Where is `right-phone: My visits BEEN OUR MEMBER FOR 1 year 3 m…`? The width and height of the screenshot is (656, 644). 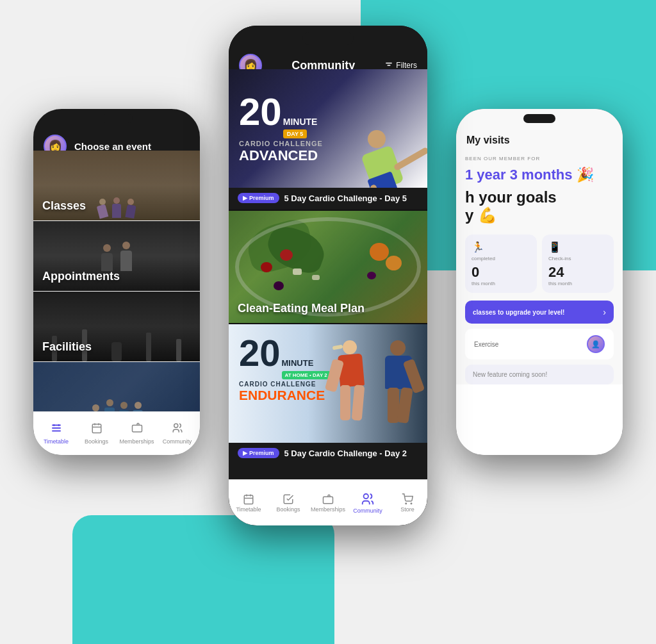
right-phone: My visits BEEN OUR MEMBER FOR 1 year 3 m… is located at coordinates (539, 282).